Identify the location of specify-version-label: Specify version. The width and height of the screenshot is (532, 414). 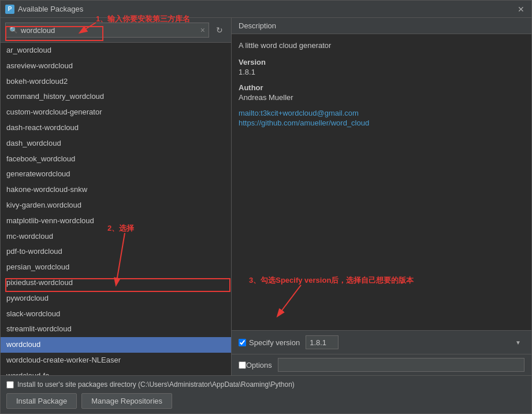
(274, 342).